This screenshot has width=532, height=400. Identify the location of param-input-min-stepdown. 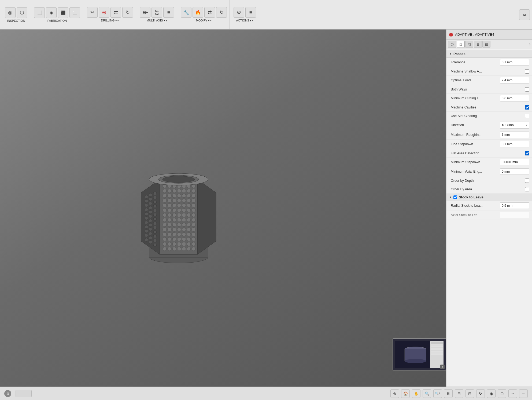
(515, 162).